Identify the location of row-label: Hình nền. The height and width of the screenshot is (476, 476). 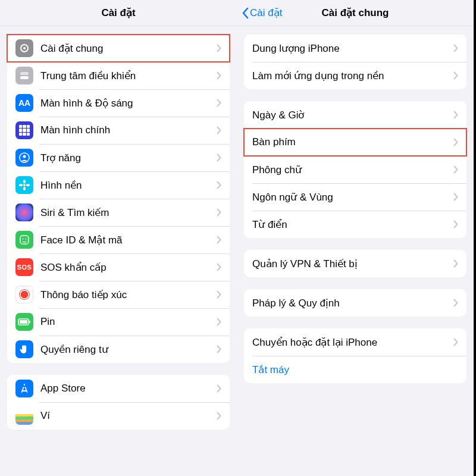
(129, 186).